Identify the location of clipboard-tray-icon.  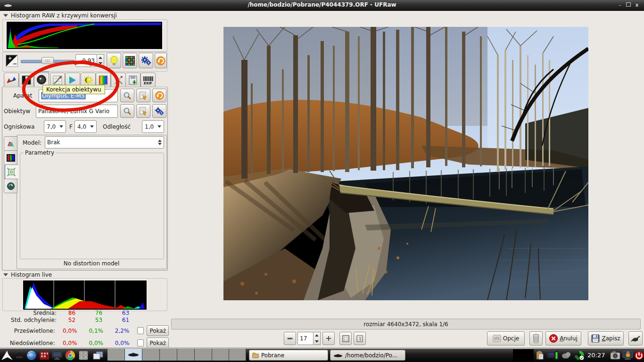
(540, 355).